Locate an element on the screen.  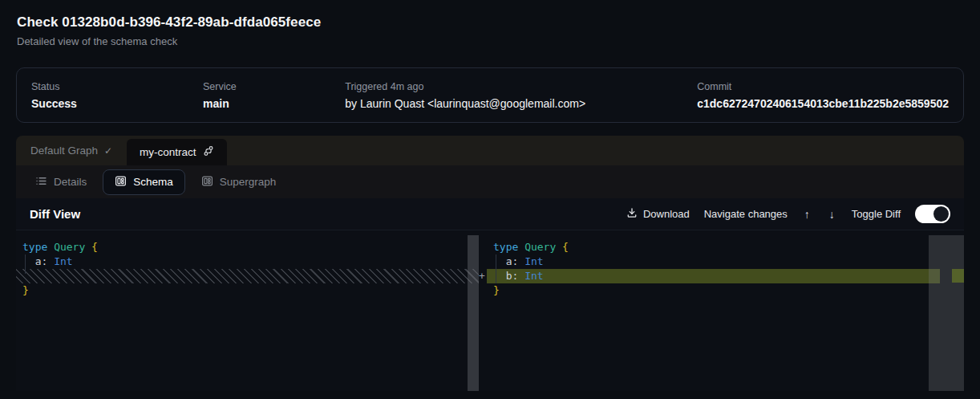
diff-controls: Download Navigate changes ↑ ↓ Toggle Dif… is located at coordinates (788, 214).